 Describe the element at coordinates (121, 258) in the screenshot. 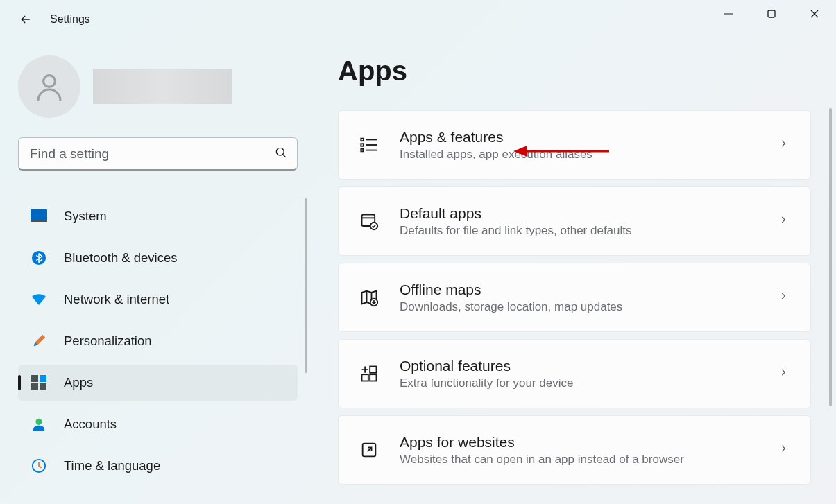

I see `nav-label: Bluetooth & devices` at that location.